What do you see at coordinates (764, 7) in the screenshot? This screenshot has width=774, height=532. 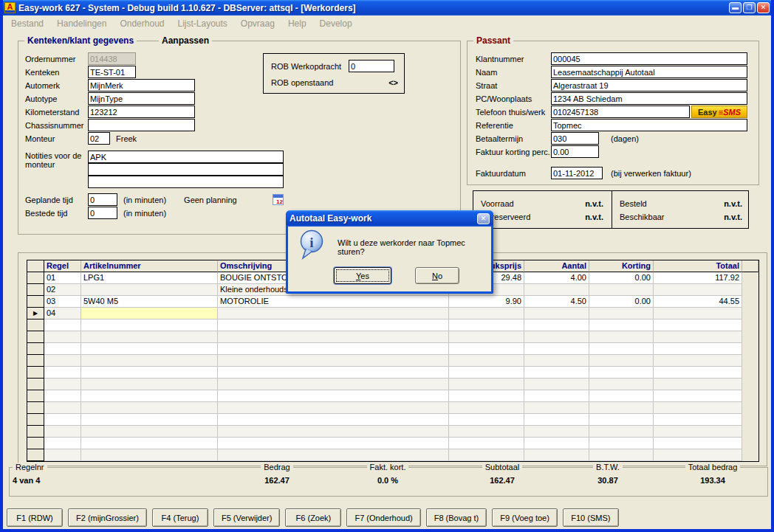 I see `close-button: ✕` at bounding box center [764, 7].